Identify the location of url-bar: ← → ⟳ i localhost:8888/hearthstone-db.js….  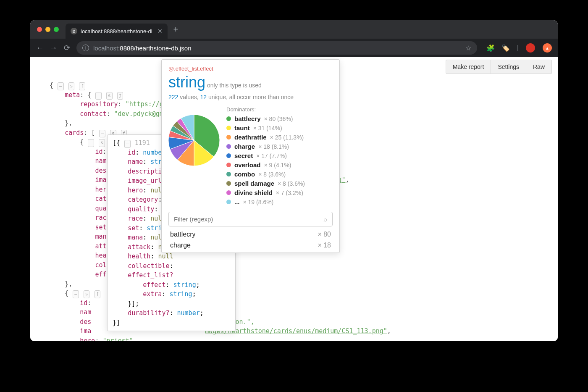
(294, 48).